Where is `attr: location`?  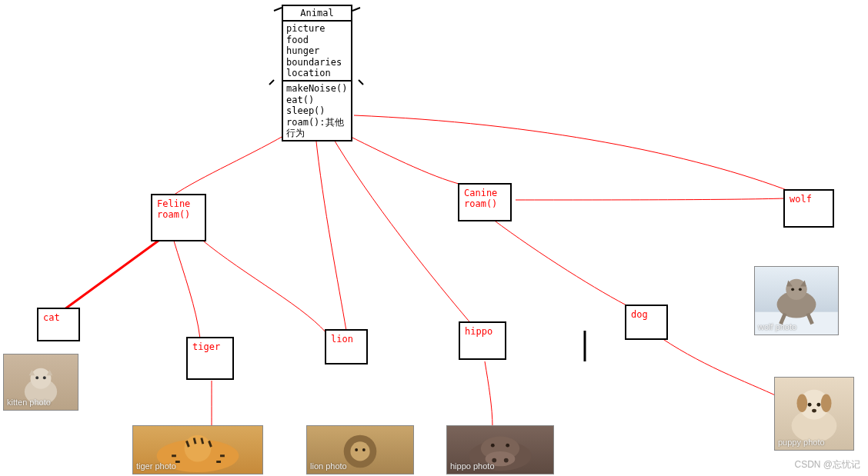 attr: location is located at coordinates (317, 73).